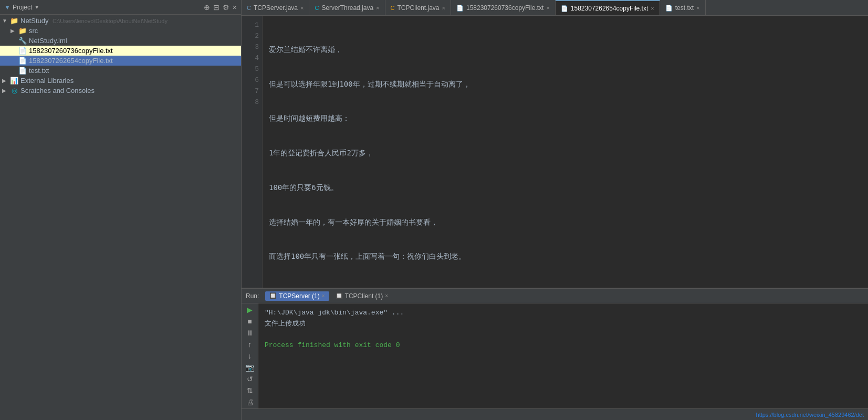 The image size is (868, 420). Describe the element at coordinates (23, 61) in the screenshot. I see `txt-file-icon-2: 📄` at that location.